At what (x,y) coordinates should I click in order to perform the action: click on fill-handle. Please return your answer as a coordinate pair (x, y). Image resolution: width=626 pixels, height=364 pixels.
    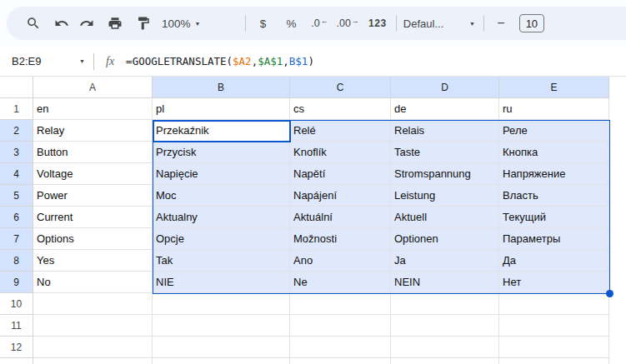
    Looking at the image, I should click on (610, 293).